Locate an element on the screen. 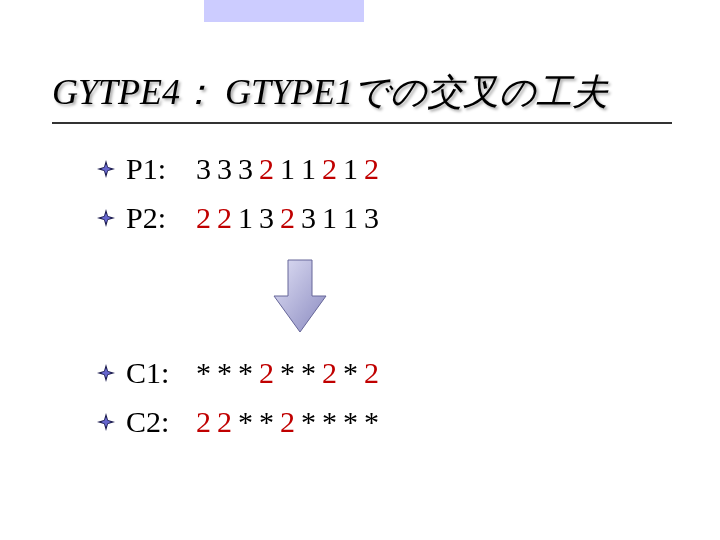 The width and height of the screenshot is (720, 540). row-sequence: 221323113 is located at coordinates (290, 218).